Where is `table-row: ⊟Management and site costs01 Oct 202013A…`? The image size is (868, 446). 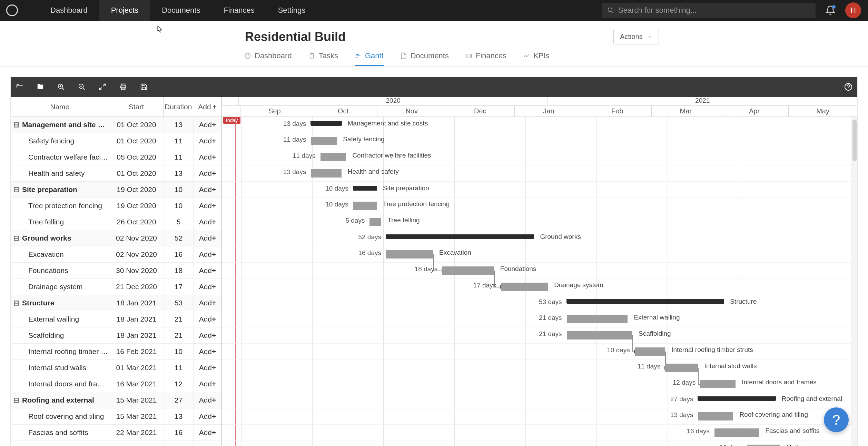 table-row: ⊟Management and site costs01 Oct 202013A… is located at coordinates (116, 125).